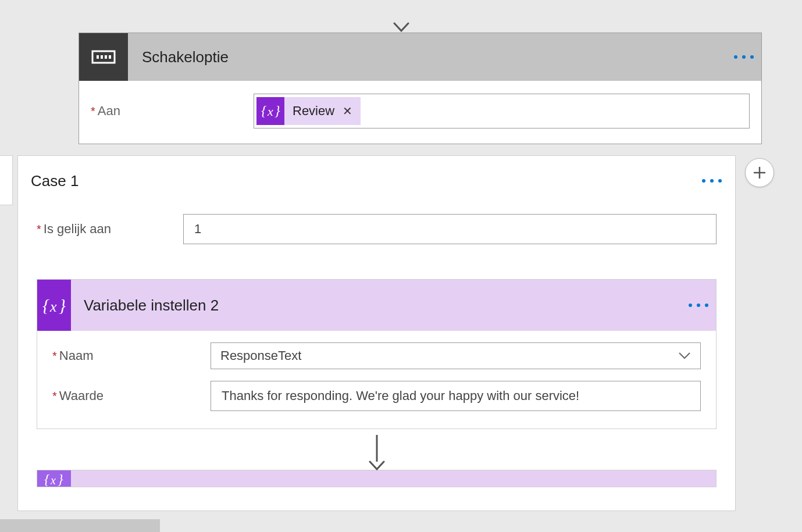 The height and width of the screenshot is (532, 802). Describe the element at coordinates (420, 57) in the screenshot. I see `switch-header: Schakeloptie` at that location.